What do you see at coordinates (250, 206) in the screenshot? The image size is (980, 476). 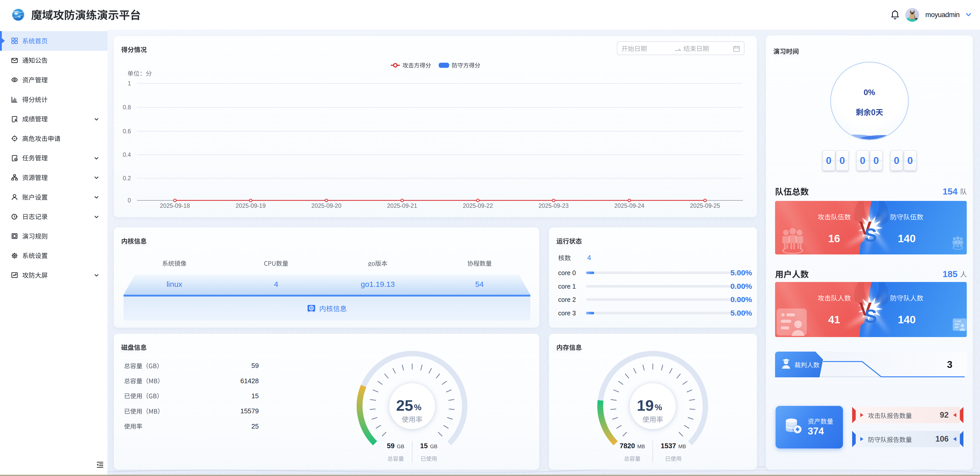 I see `svg-text: 2025-09-19` at bounding box center [250, 206].